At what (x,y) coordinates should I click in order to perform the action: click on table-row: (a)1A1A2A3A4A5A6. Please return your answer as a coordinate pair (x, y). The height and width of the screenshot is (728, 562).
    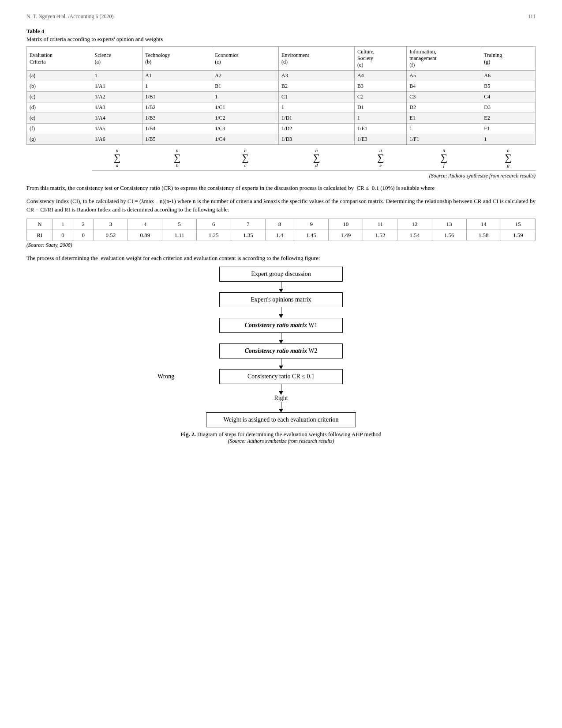
    Looking at the image, I should click on (281, 76).